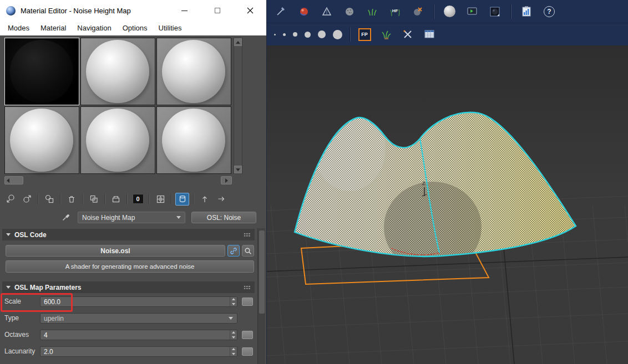  Describe the element at coordinates (182, 199) in the screenshot. I see `show-end-result-button` at that location.